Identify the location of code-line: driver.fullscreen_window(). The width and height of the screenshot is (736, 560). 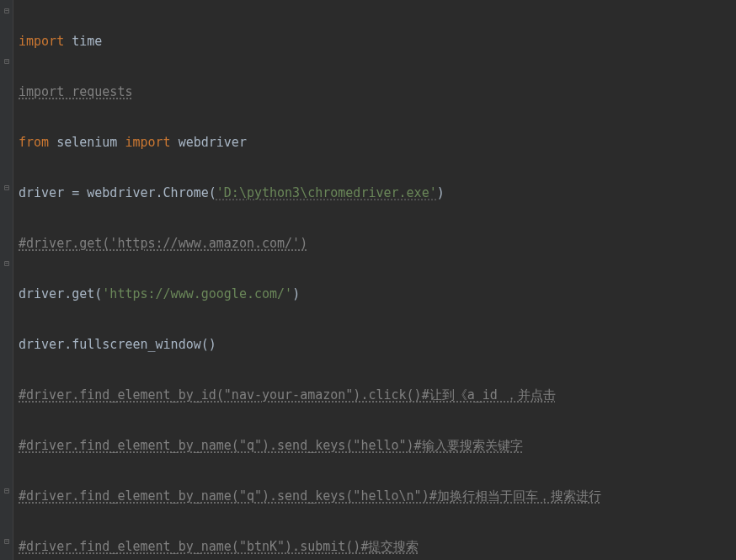
(377, 344).